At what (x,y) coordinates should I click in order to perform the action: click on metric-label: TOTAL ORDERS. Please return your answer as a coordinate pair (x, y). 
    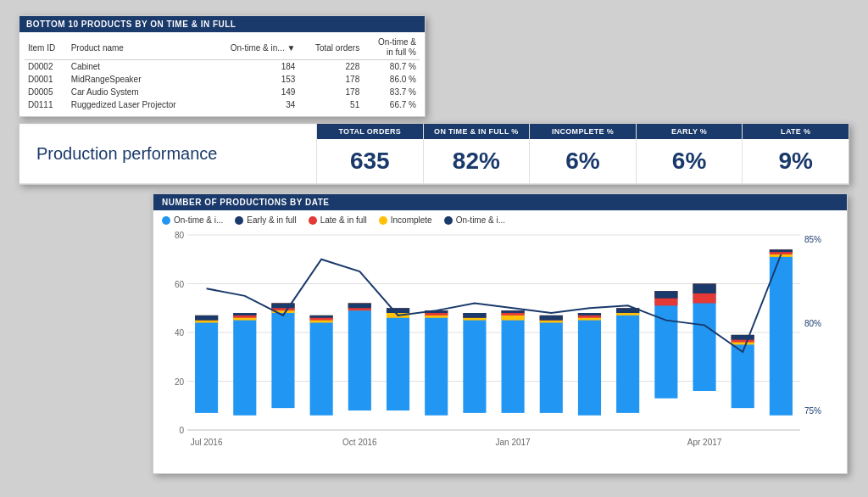
    Looking at the image, I should click on (370, 131).